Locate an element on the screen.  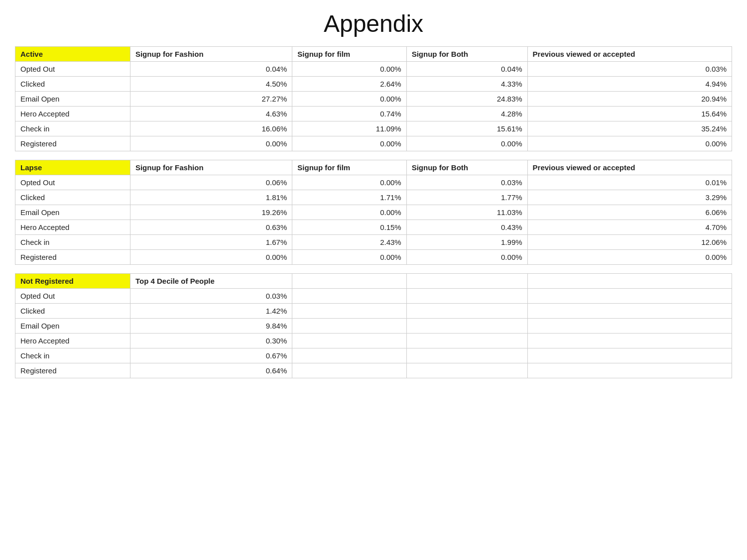
cell-1-3: 4.94% is located at coordinates (629, 84).